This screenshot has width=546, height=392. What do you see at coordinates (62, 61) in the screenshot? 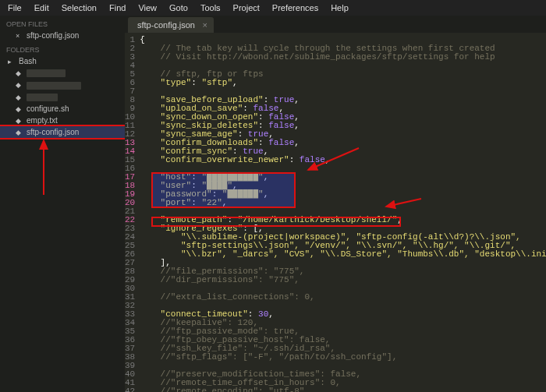
I see `folder-root: ▸Bash` at bounding box center [62, 61].